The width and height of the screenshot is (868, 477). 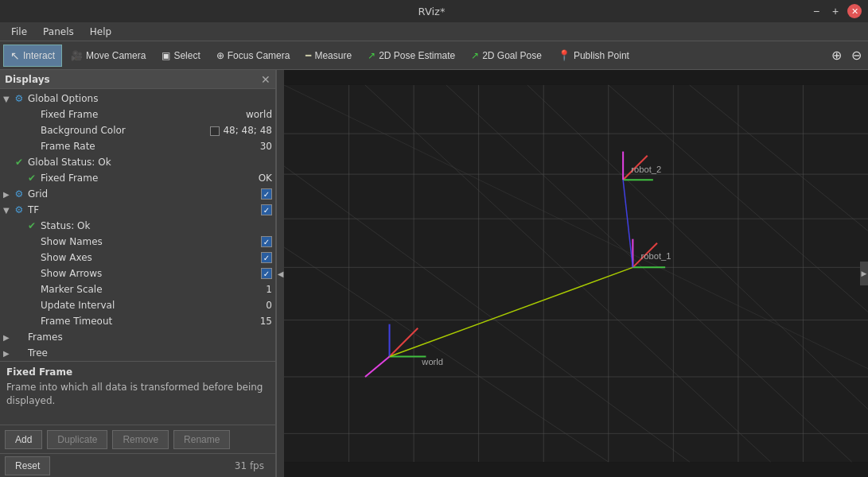 What do you see at coordinates (138, 178) in the screenshot?
I see `tree-row-ff-ok: ✔ Fixed Frame OK` at bounding box center [138, 178].